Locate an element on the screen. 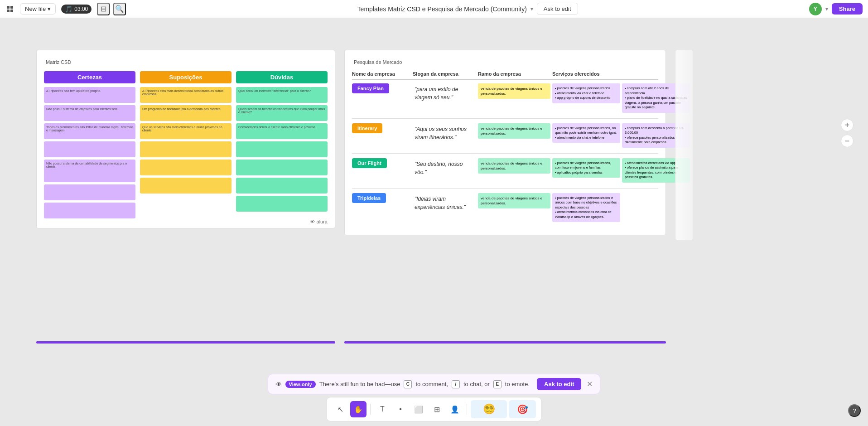 The width and height of the screenshot is (868, 426). suposicoes-column: Suposições A Tripdeiros está mais desenv… is located at coordinates (186, 146).